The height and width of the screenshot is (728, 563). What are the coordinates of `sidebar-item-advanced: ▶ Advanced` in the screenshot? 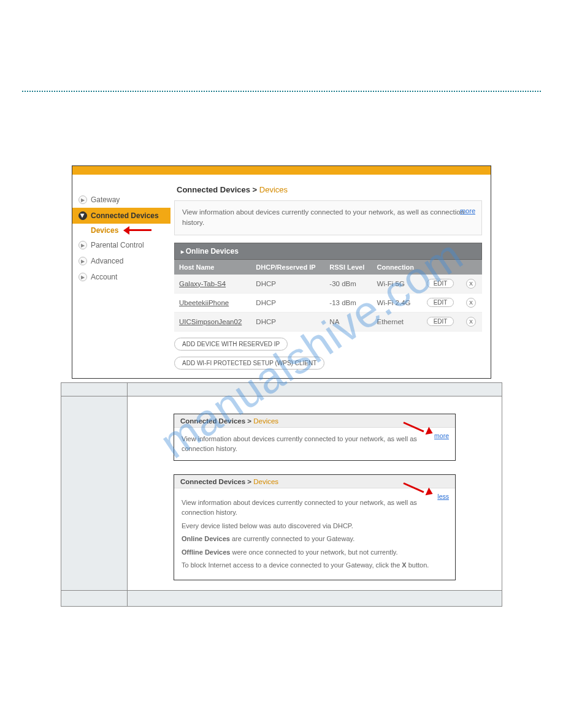 It's located at (121, 261).